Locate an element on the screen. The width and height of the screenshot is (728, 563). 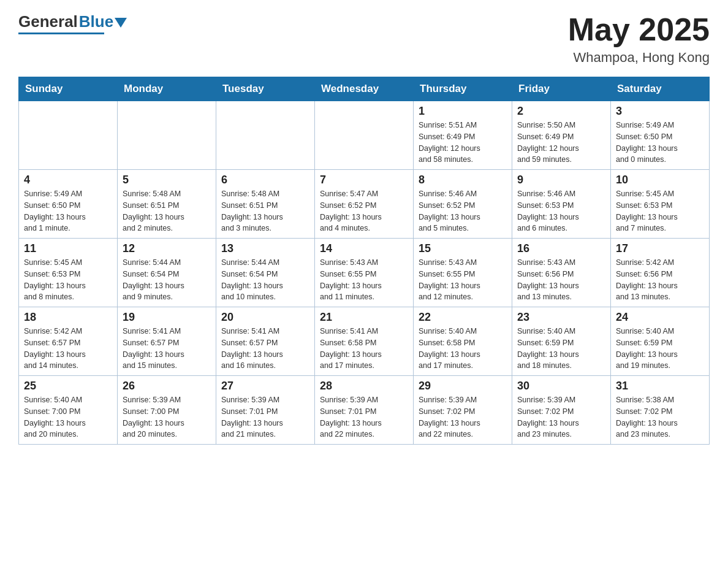
day-number: 7 is located at coordinates (364, 180).